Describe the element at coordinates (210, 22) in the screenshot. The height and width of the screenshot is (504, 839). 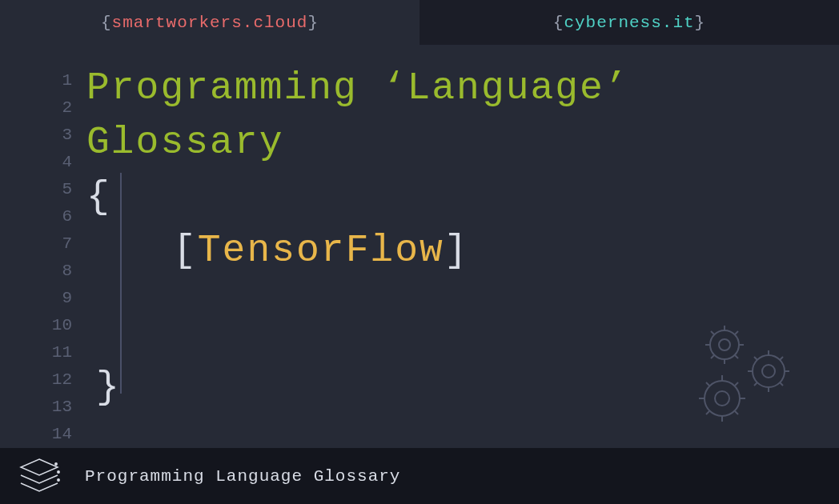
I see `tab-label-left: smartworkers.cloud` at that location.